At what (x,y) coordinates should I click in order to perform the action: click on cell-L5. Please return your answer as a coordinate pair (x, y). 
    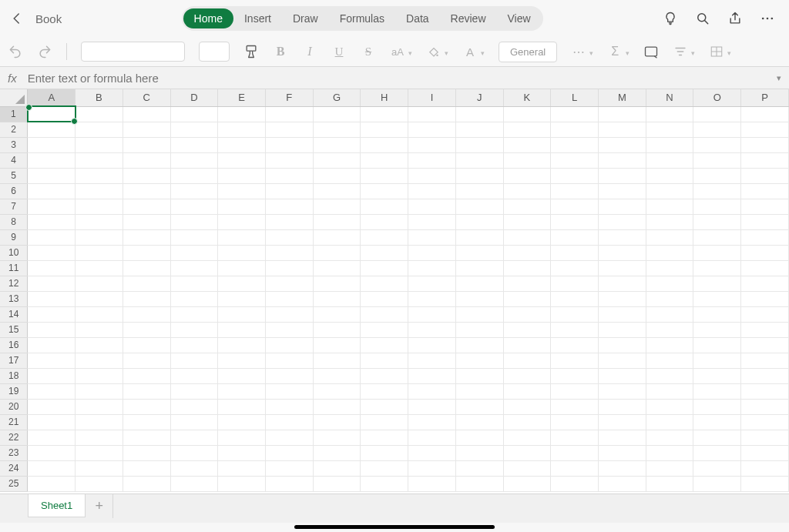
    Looking at the image, I should click on (575, 176).